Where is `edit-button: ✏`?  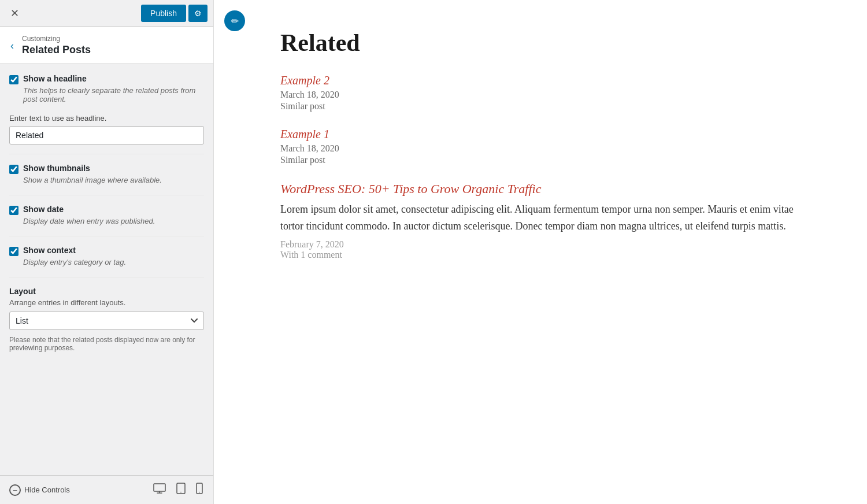
edit-button: ✏ is located at coordinates (235, 21).